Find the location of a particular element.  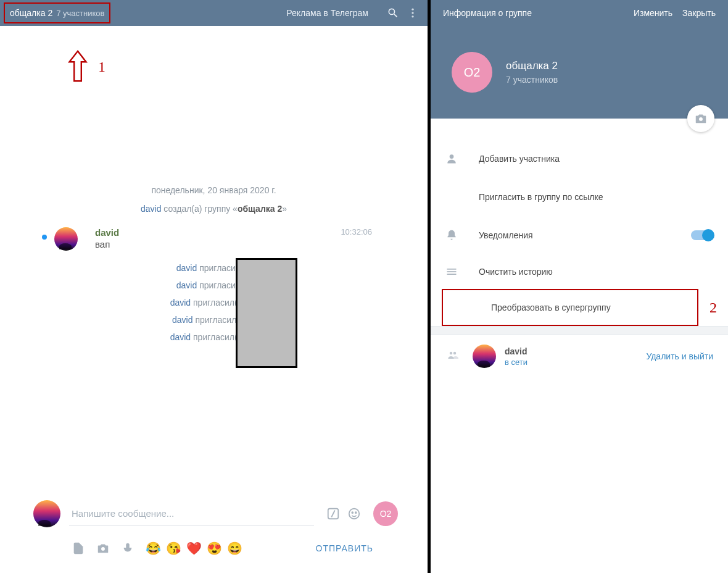

bell-icon is located at coordinates (462, 235).